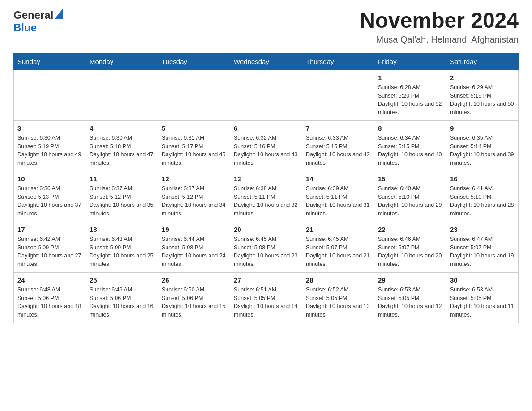  Describe the element at coordinates (410, 100) in the screenshot. I see `day-info: Sunrise: 6:28 AM Sunset: 5:20 PM Dayligh…` at that location.